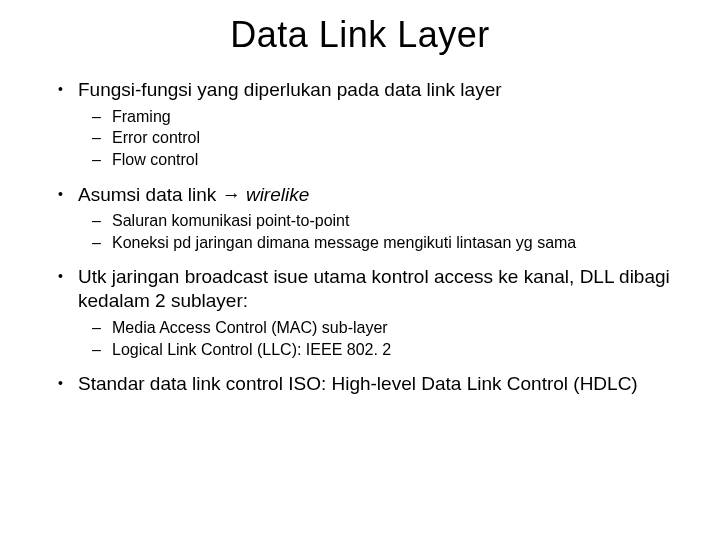 The height and width of the screenshot is (540, 720). What do you see at coordinates (150, 194) in the screenshot?
I see `bullet-text-prefix: Asumsi data link` at bounding box center [150, 194].